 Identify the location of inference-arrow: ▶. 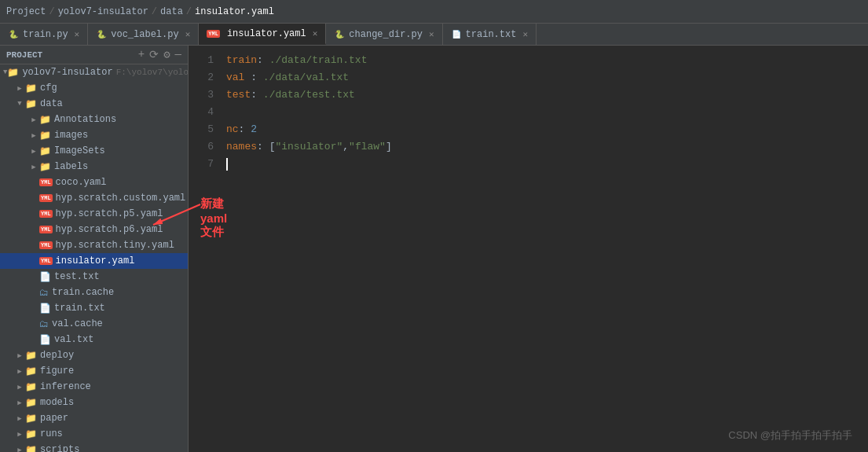
(20, 387).